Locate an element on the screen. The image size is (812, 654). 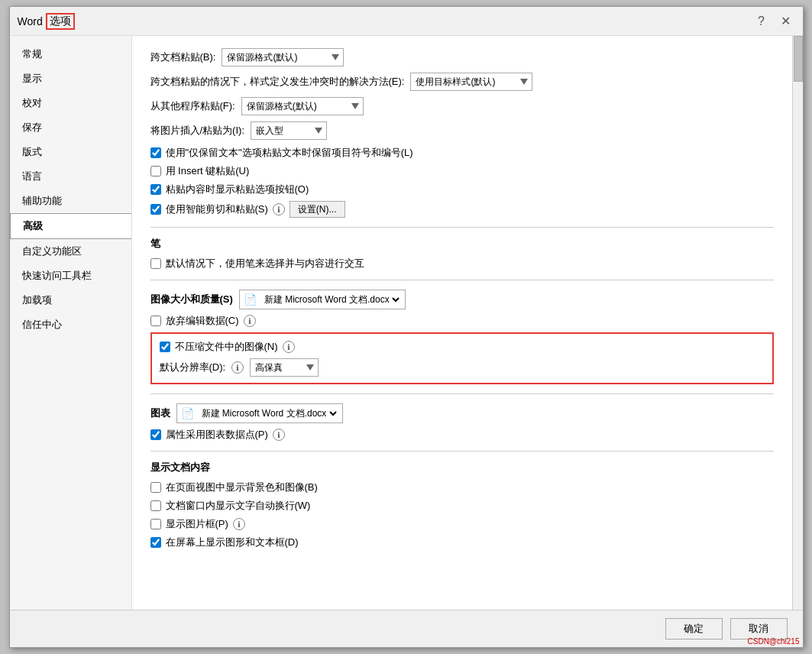
sidebar: 常规 显示 校对 保存 版式 语言 辅助功能 高级 自定义功能区 快速访问工具栏… is located at coordinates (71, 322).